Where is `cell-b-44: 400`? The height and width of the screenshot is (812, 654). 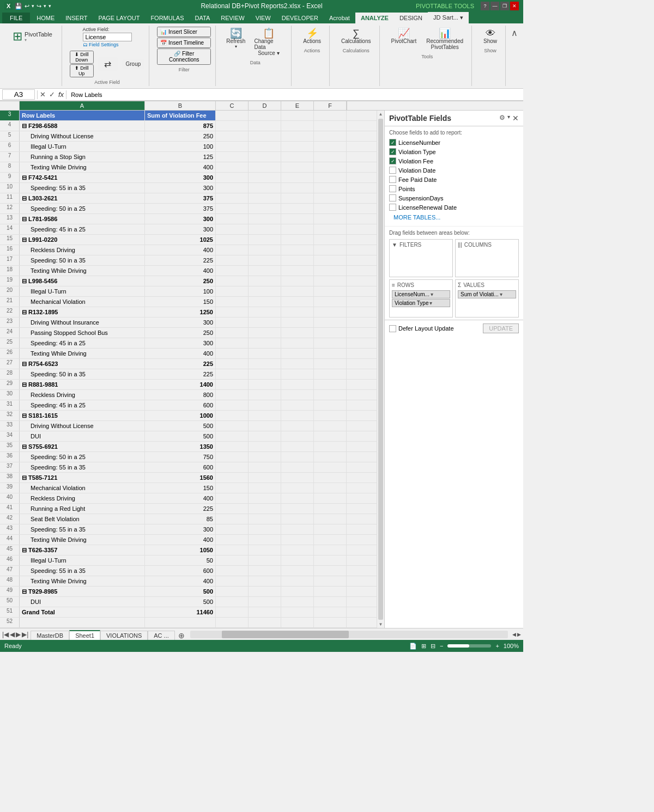
cell-b-44: 400 is located at coordinates (180, 540).